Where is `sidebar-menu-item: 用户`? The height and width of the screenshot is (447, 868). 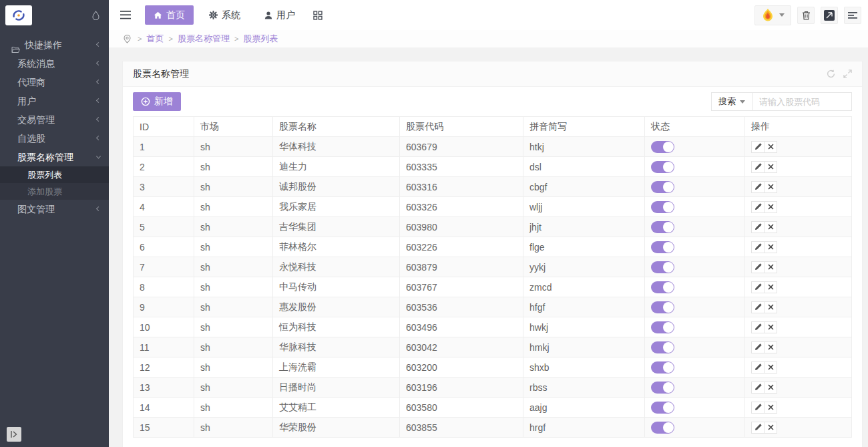 sidebar-menu-item: 用户 is located at coordinates (55, 101).